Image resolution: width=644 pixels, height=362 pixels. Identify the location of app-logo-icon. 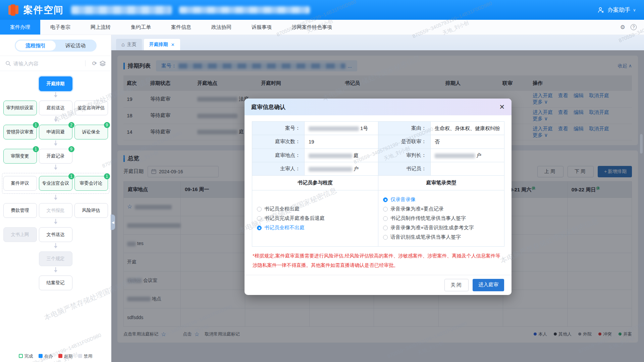
(13, 10).